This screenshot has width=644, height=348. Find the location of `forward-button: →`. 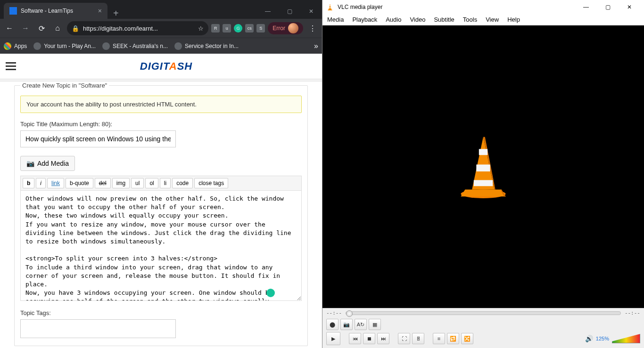

forward-button: → is located at coordinates (25, 28).